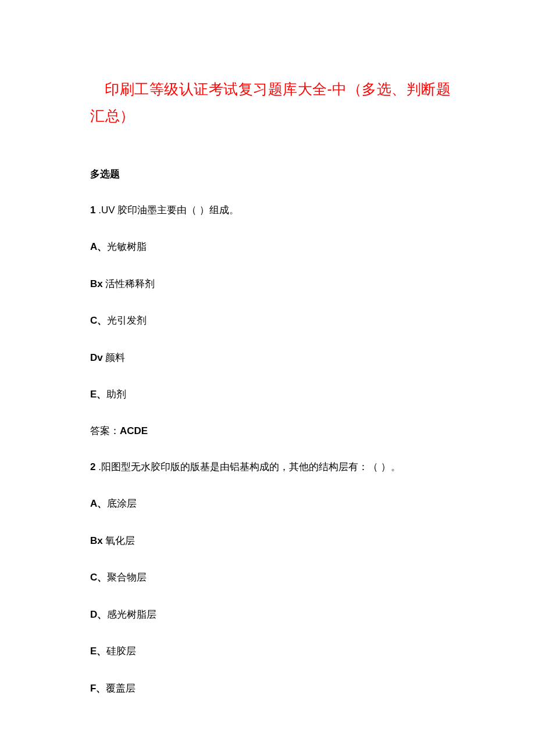 The height and width of the screenshot is (756, 535). What do you see at coordinates (272, 210) in the screenshot?
I see `question-1: 1 .UV 胶印油墨主要由（ ）组成。` at bounding box center [272, 210].